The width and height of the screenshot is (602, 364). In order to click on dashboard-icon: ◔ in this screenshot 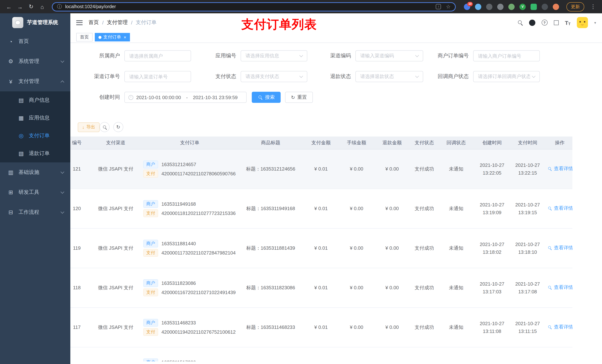, I will do `click(11, 42)`.